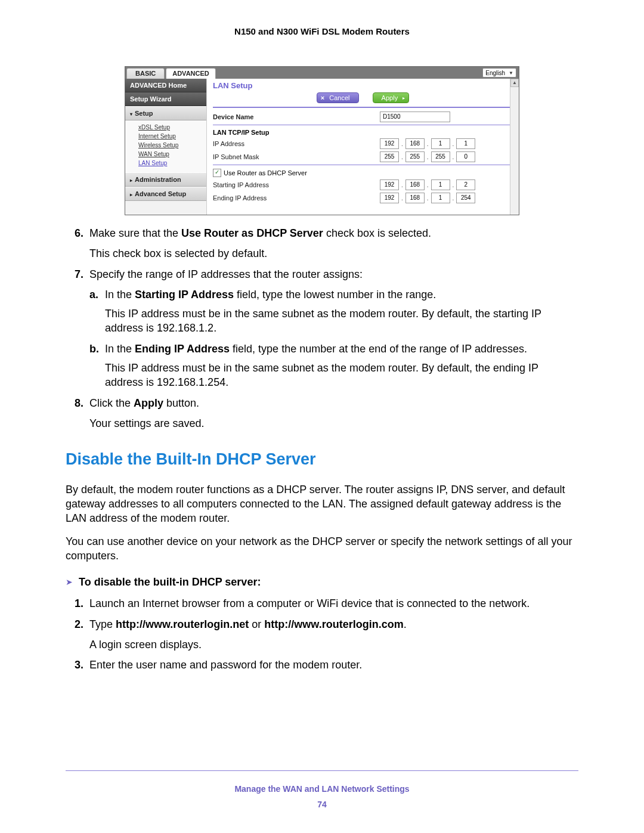 This screenshot has height=833, width=644. Describe the element at coordinates (441, 185) in the screenshot. I see `start-ip-octet-3: 1` at that location.